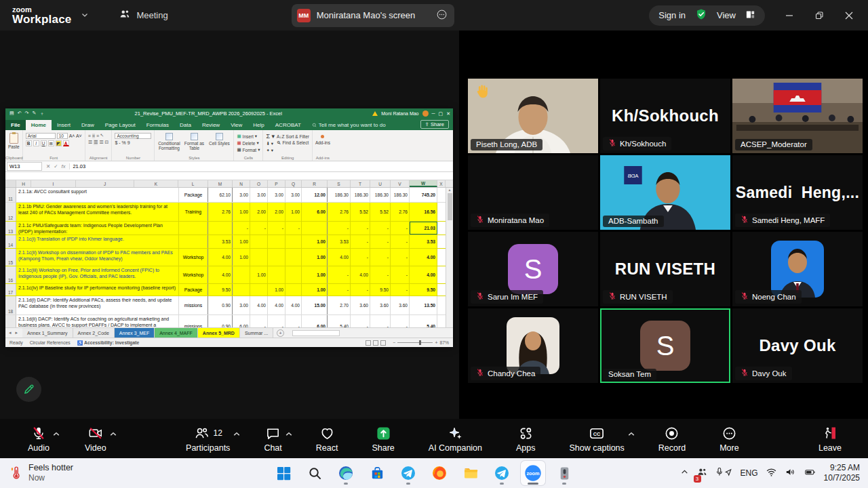  Describe the element at coordinates (219, 138) in the screenshot. I see `cell-styles-button: Cell Styles` at that location.